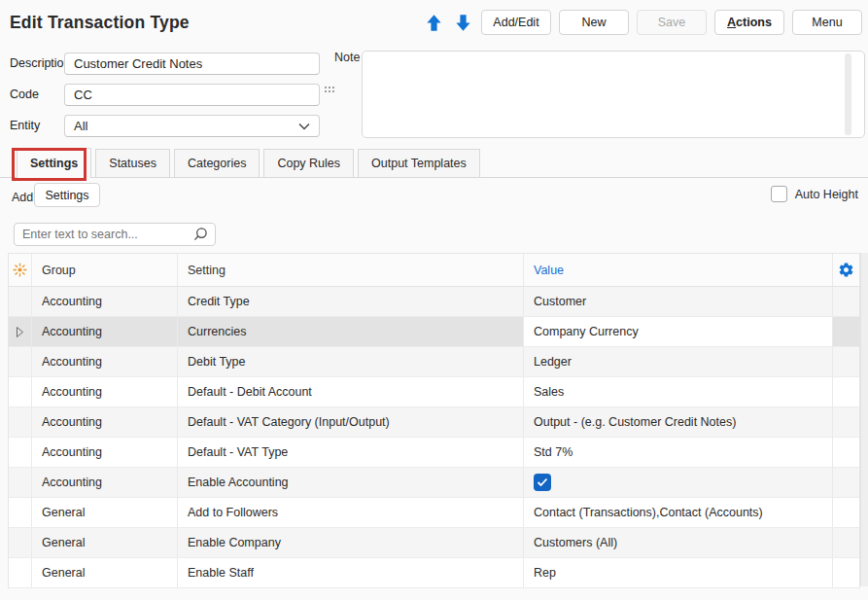 The width and height of the screenshot is (868, 600). I want to click on tab-copy-rules: Copy Rules, so click(309, 163).